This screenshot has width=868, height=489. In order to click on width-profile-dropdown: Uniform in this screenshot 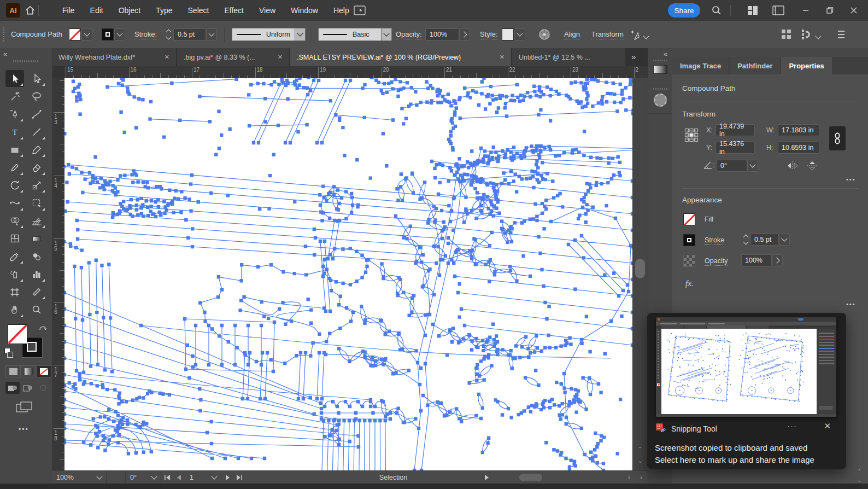, I will do `click(263, 34)`.